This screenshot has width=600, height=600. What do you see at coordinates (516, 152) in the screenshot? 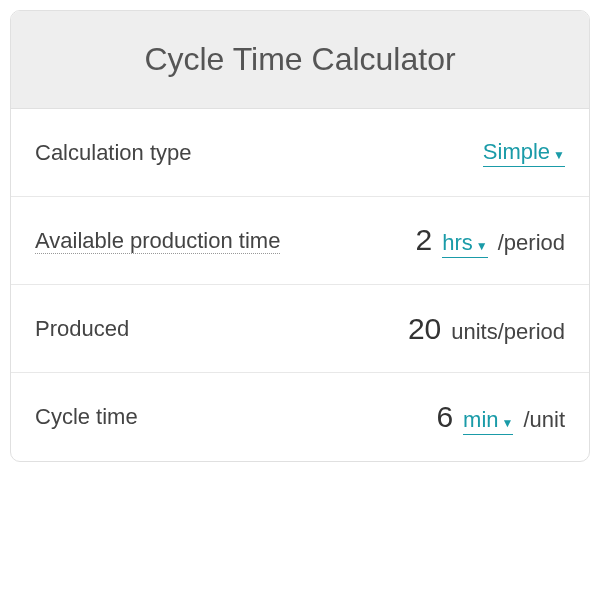
I see `calculation-type-value: Simple` at bounding box center [516, 152].